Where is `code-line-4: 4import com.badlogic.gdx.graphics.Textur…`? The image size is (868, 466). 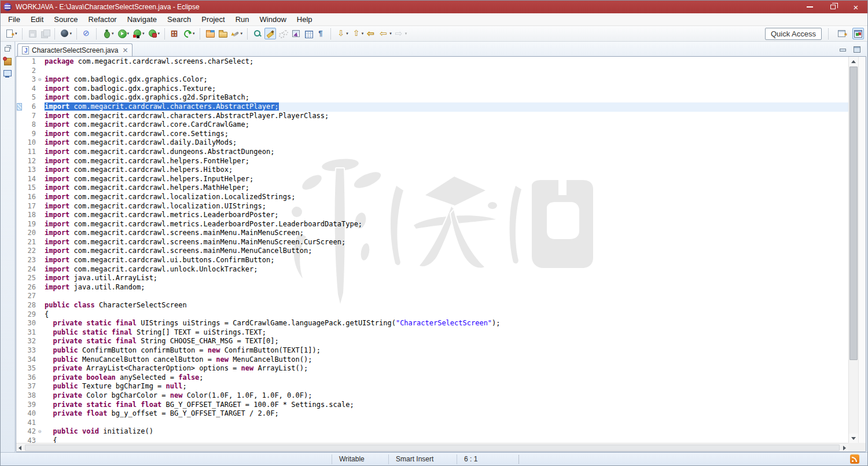 code-line-4: 4import com.badlogic.gdx.graphics.Textur… is located at coordinates (432, 89).